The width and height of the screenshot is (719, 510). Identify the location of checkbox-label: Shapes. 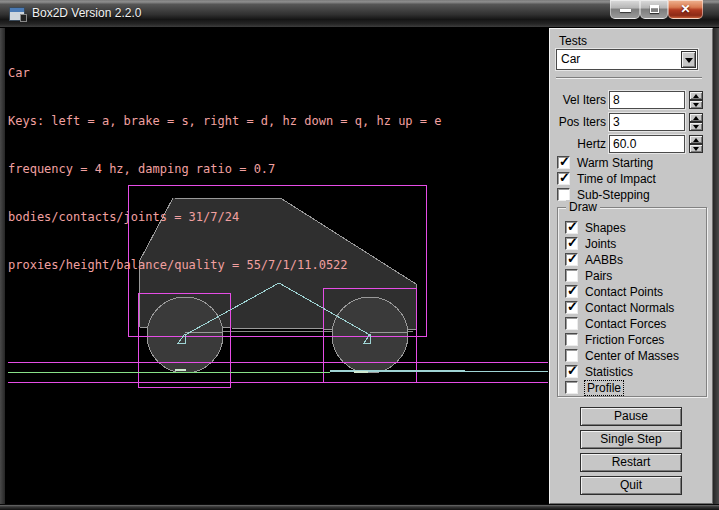
(606, 228).